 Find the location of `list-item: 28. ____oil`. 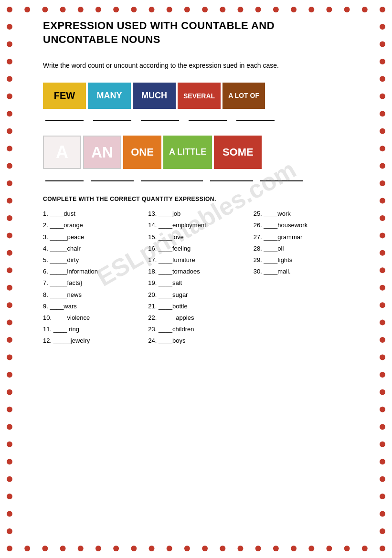

list-item: 28. ____oil is located at coordinates (306, 249).